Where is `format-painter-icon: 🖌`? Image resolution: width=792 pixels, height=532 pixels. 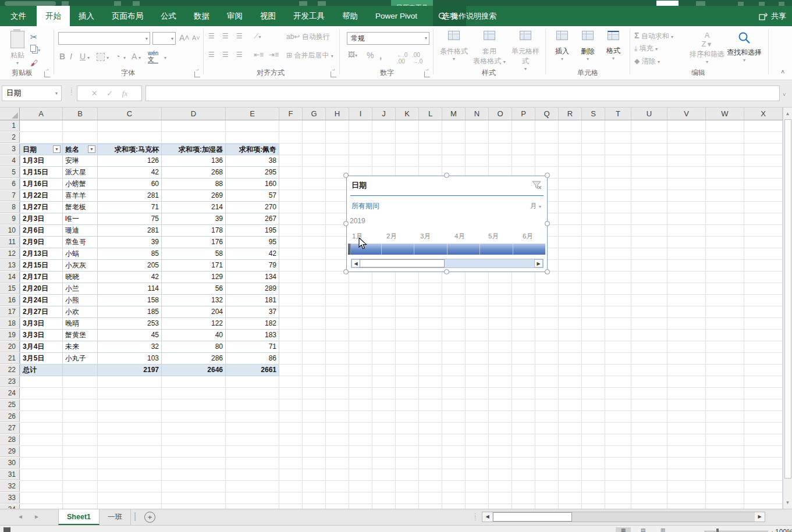 format-painter-icon: 🖌 is located at coordinates (34, 63).